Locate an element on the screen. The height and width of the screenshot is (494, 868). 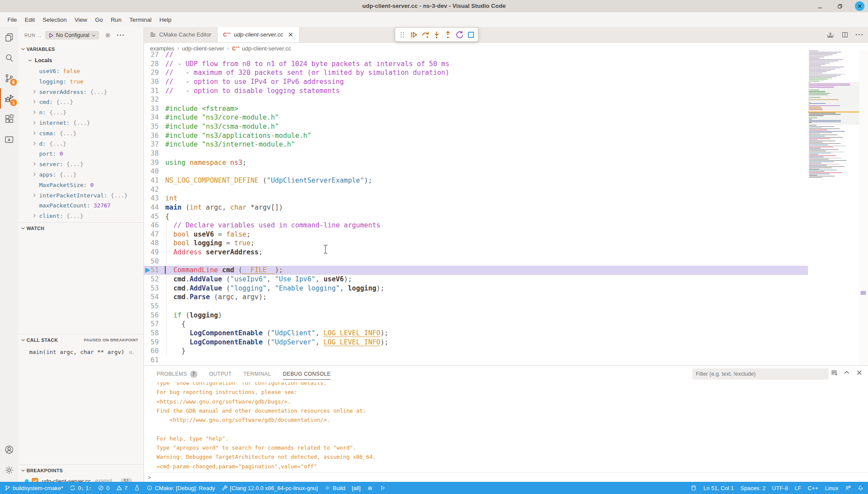
menu-item-view: View is located at coordinates (81, 20).